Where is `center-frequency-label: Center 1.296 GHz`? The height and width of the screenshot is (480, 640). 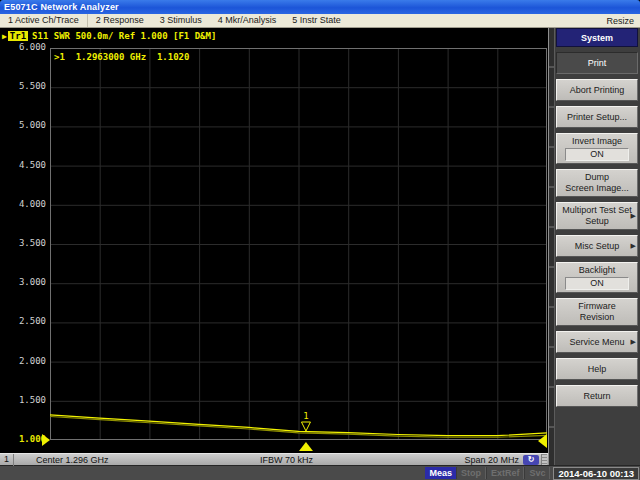 center-frequency-label: Center 1.296 GHz is located at coordinates (72, 460).